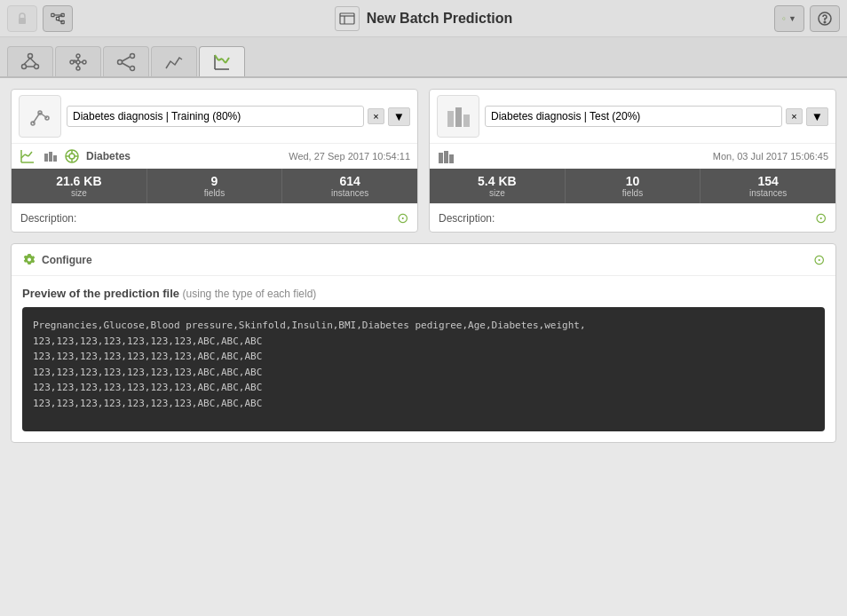  Describe the element at coordinates (215, 161) in the screenshot. I see `left-panel: × ▼` at that location.